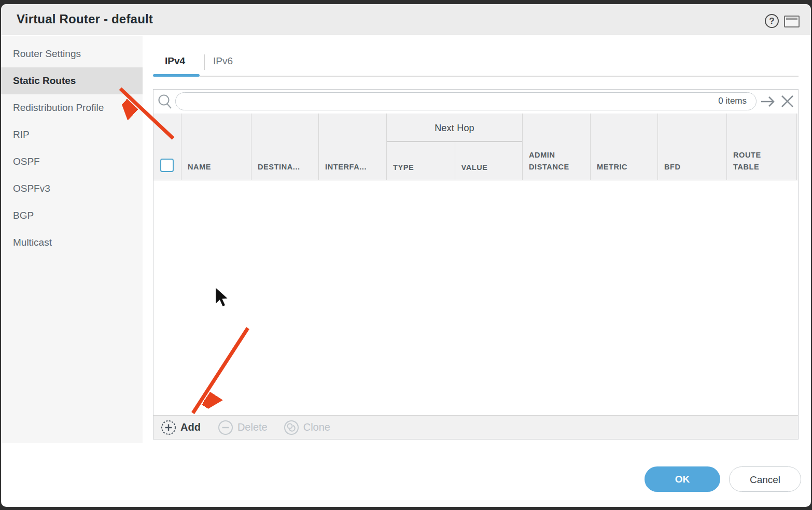 This screenshot has height=510, width=812. Describe the element at coordinates (226, 428) in the screenshot. I see `minus-circle-icon` at that location.